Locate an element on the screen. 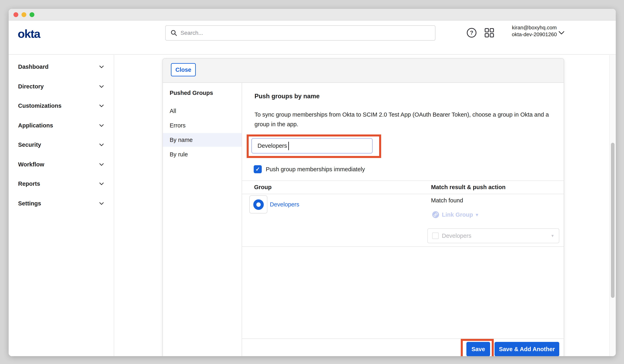 The width and height of the screenshot is (624, 364). dialog-header: Close is located at coordinates (363, 71).